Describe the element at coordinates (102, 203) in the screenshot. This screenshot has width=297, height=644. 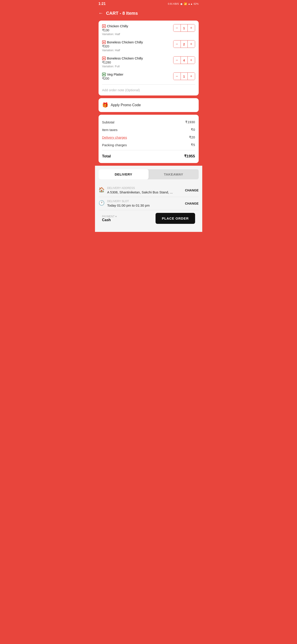
I see `clock-icon: 🕐` at that location.